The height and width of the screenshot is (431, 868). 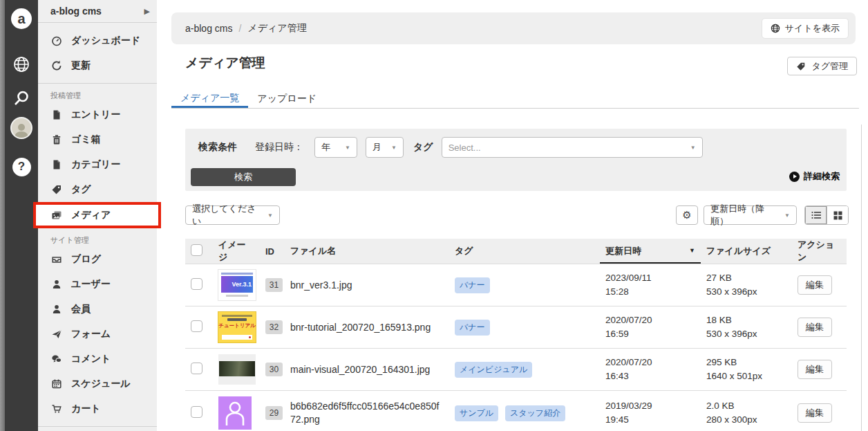 What do you see at coordinates (97, 190) in the screenshot?
I see `sidebar-item-tag: タグ` at bounding box center [97, 190].